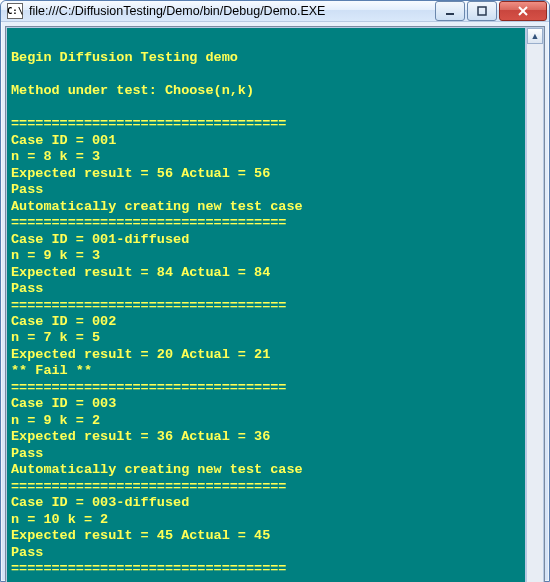 Image resolution: width=550 pixels, height=582 pixels. What do you see at coordinates (275, 12) in the screenshot?
I see `titlebar: C:\ file:///C:/DiffusionTesting/Demo/bin…` at bounding box center [275, 12].